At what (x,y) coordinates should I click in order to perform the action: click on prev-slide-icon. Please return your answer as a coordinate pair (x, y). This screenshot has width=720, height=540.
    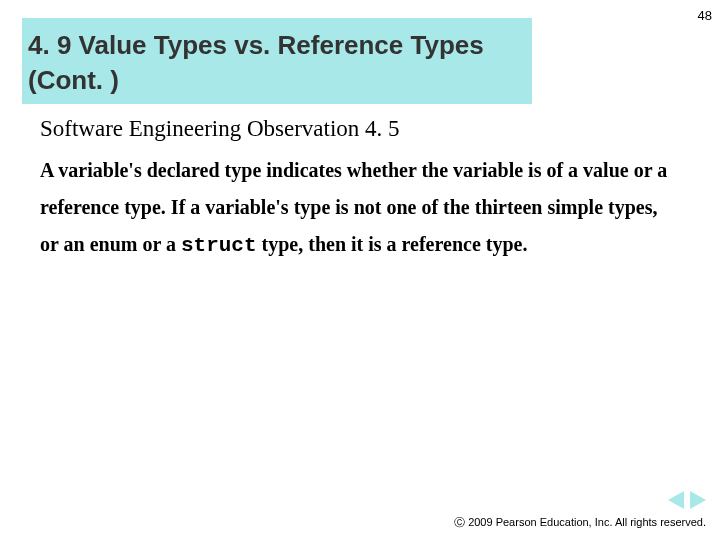
    Looking at the image, I should click on (676, 500).